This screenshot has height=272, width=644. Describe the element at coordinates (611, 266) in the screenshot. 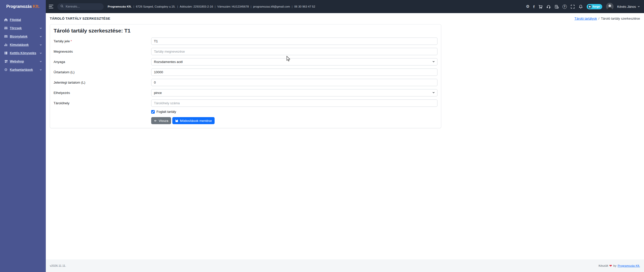

I see `heart-icon: ❤` at that location.